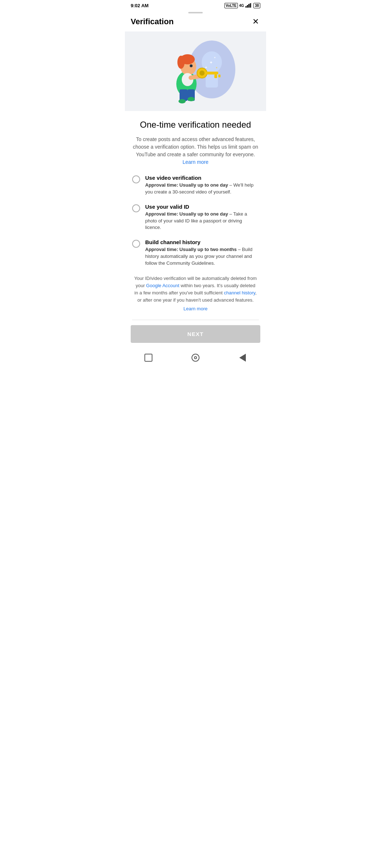 The width and height of the screenshot is (391, 868). What do you see at coordinates (148, 358) in the screenshot?
I see `nav-square-icon` at bounding box center [148, 358].